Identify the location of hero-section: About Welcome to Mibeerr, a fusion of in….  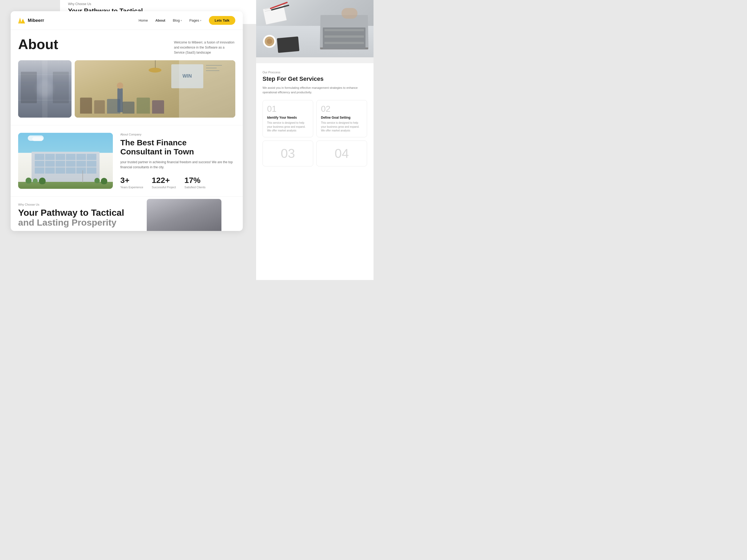
(127, 43).